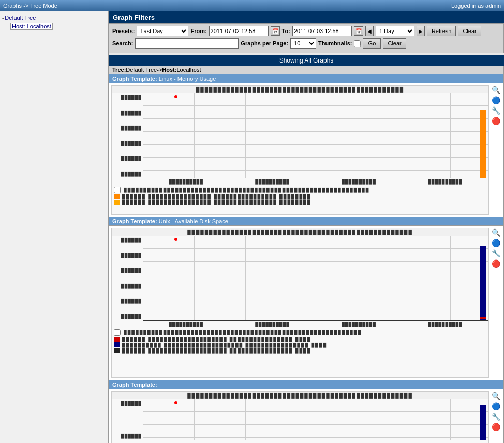  Describe the element at coordinates (306, 79) in the screenshot. I see `graph-template-bar-1: Graph Template: Linux - Memory Usage` at that location.